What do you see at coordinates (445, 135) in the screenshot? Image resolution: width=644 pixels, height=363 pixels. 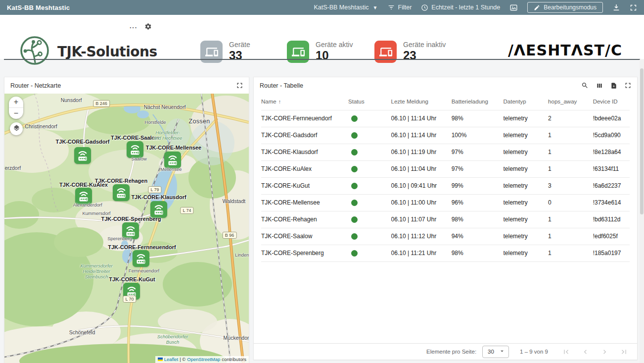 I see `table-row: TJK-CORE-Gadsdorf06.10 | 11:14 Uhr100%te…` at bounding box center [445, 135].